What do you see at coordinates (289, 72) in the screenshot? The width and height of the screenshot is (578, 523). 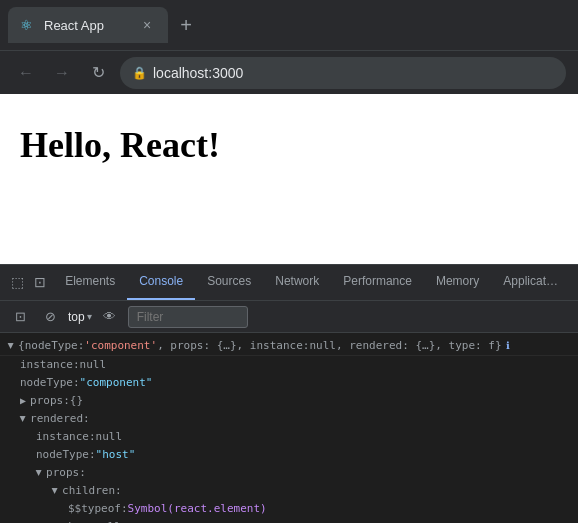 I see `navigation-bar: ← → ↻ 🔒 localhost:3000` at bounding box center [289, 72].